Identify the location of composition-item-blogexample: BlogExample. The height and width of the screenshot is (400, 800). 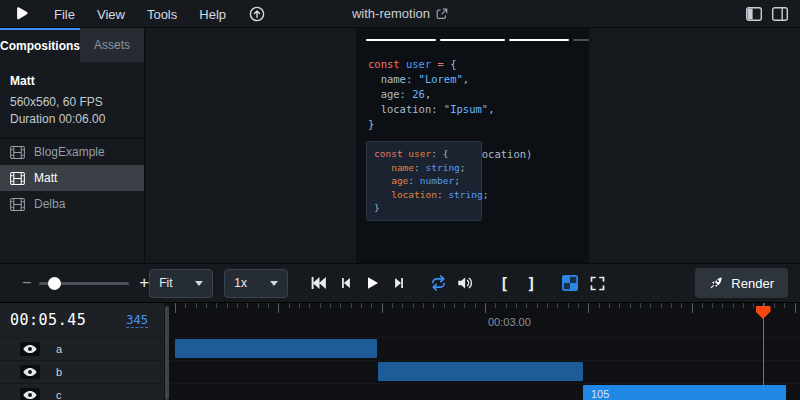
(72, 152).